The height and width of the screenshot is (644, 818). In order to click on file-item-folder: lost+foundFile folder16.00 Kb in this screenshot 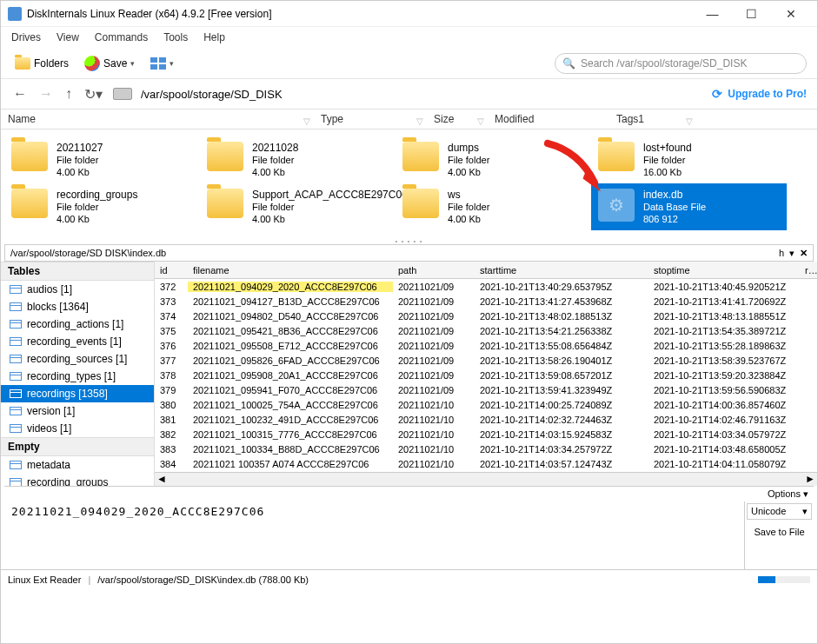, I will do `click(688, 160)`.